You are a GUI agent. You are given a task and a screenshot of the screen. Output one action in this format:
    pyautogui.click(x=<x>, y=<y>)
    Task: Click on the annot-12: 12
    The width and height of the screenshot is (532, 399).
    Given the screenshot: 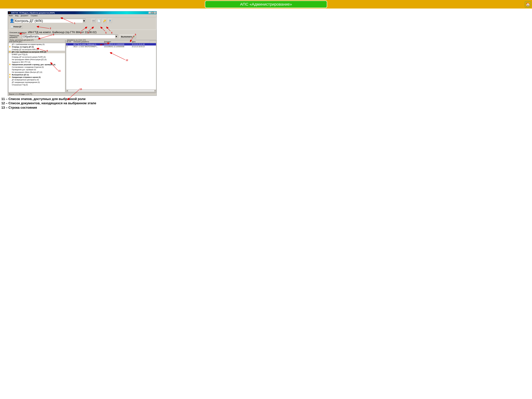 What is the action you would take?
    pyautogui.click(x=127, y=60)
    